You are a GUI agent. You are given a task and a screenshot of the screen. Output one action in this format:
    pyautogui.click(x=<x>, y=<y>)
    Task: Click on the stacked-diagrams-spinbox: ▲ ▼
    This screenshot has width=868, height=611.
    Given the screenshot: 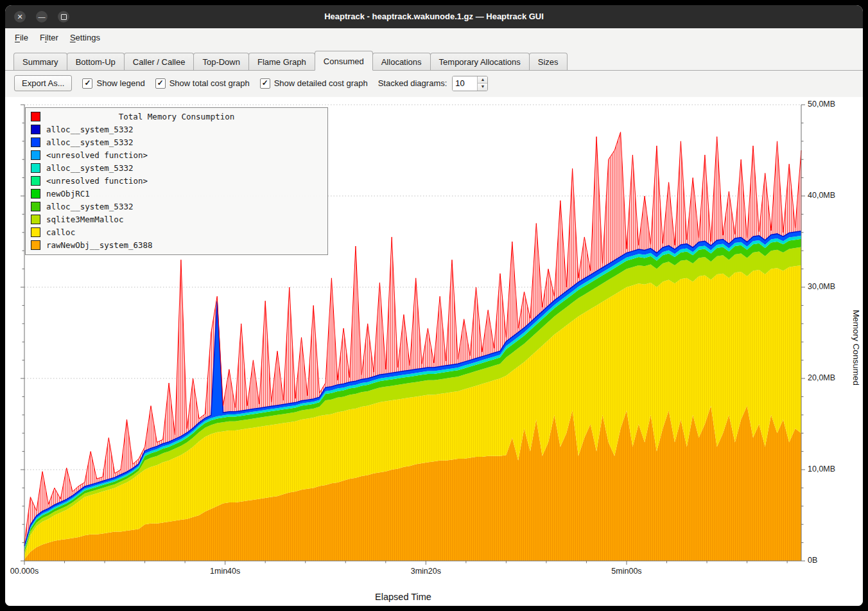 What is the action you would take?
    pyautogui.click(x=470, y=84)
    